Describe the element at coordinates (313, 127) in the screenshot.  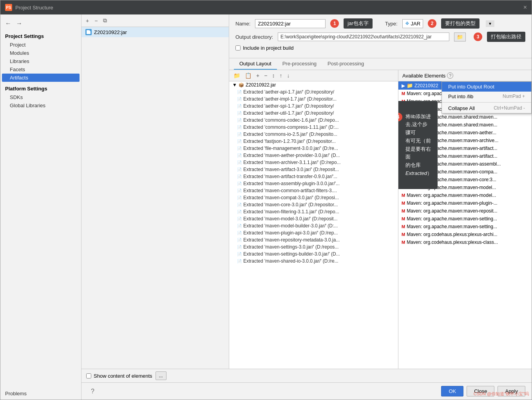
I see `tree-item-5: 📄 Extracted 'commons-compress-1.11.jar/'…` at that location.